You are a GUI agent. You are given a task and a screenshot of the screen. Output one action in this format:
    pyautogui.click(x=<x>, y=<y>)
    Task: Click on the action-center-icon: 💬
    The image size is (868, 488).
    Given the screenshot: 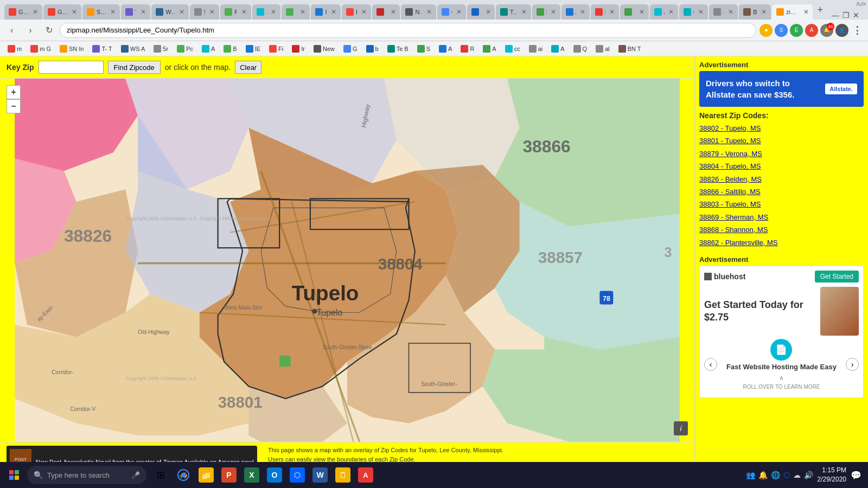 What is the action you would take?
    pyautogui.click(x=856, y=475)
    